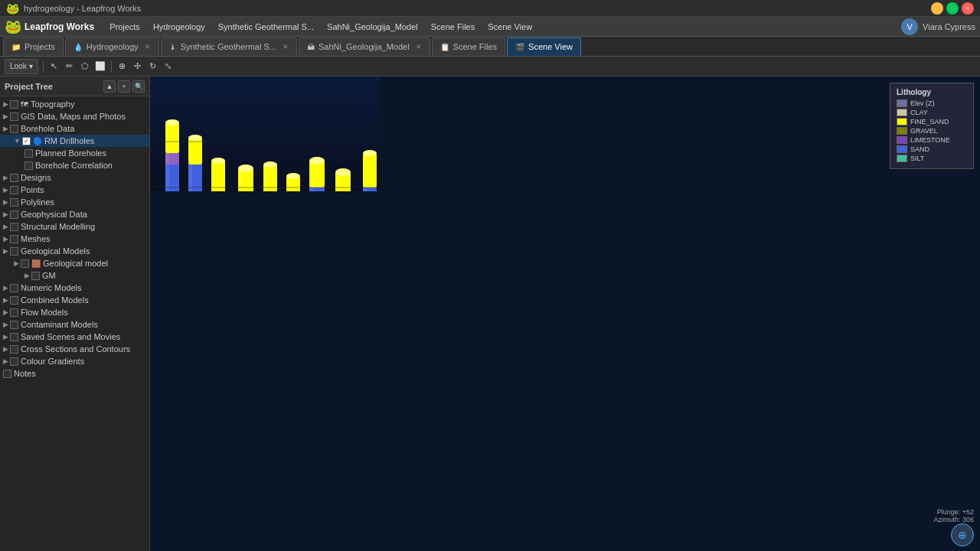 This screenshot has width=980, height=551. Describe the element at coordinates (75, 251) in the screenshot. I see `sidebar-item-geological-models: ▶Geological Models` at that location.